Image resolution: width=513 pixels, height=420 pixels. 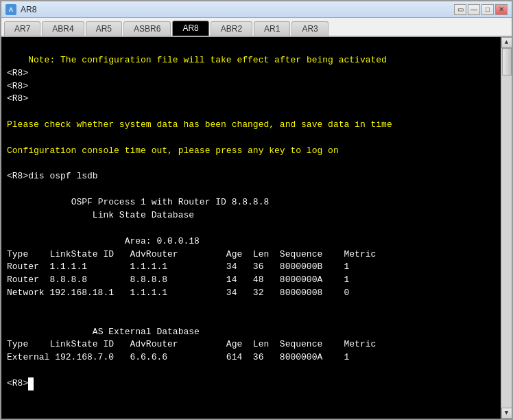 What do you see at coordinates (103, 332) in the screenshot?
I see `terminal-line: AS External Database` at bounding box center [103, 332].